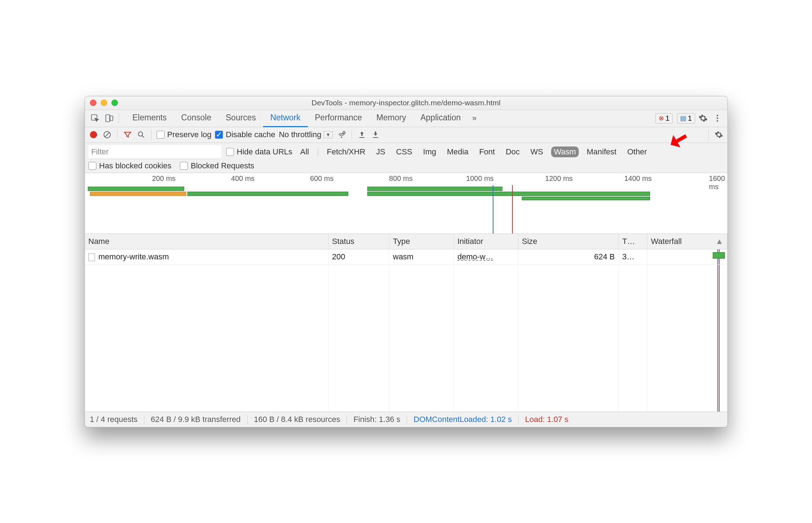  Describe the element at coordinates (404, 152) in the screenshot. I see `type-filter-css: CSS` at that location.